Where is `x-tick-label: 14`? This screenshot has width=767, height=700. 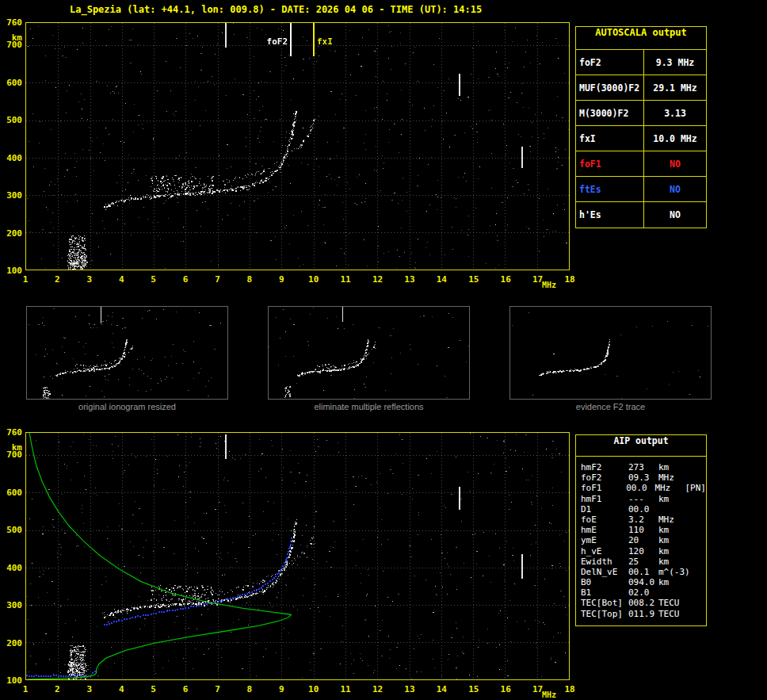 x-tick-label: 14 is located at coordinates (441, 690).